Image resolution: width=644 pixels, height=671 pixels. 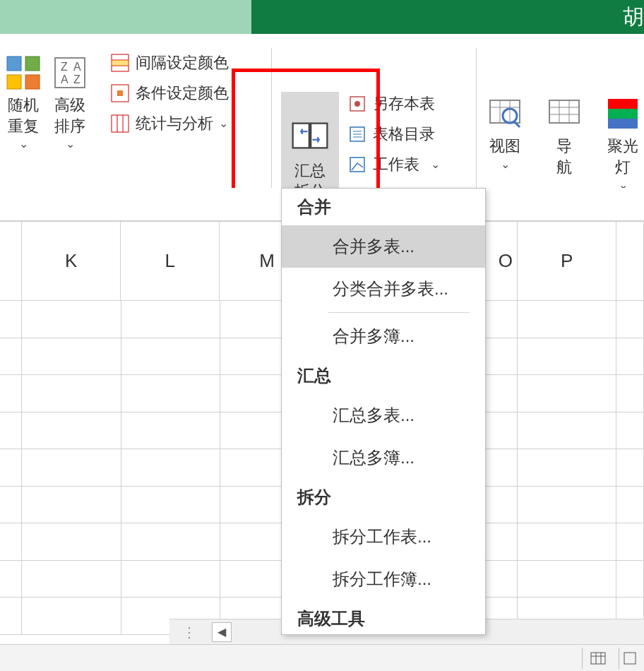 What do you see at coordinates (505, 146) in the screenshot?
I see `view-label: 视图` at bounding box center [505, 146].